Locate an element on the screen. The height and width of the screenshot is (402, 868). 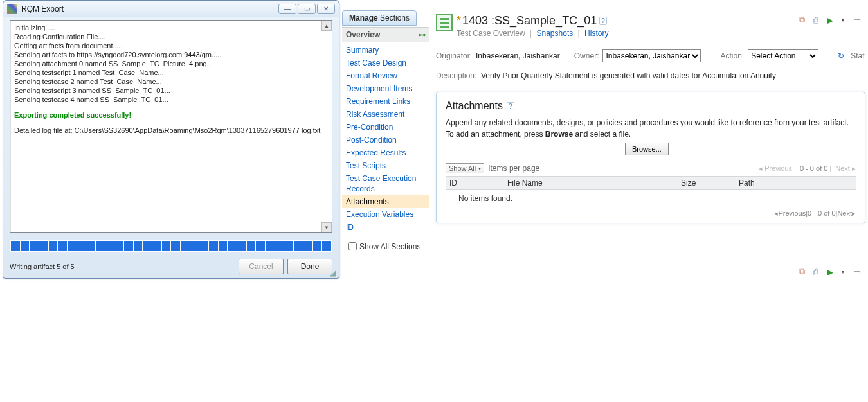
test-case-description: Description: Verify Prior Quarterly Stat… is located at coordinates (652, 76).